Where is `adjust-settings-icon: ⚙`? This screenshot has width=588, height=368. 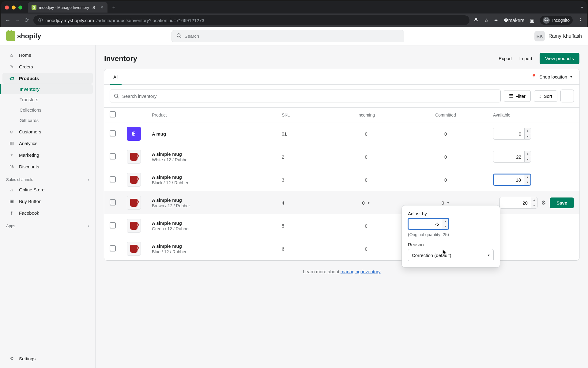 adjust-settings-icon: ⚙ is located at coordinates (544, 203).